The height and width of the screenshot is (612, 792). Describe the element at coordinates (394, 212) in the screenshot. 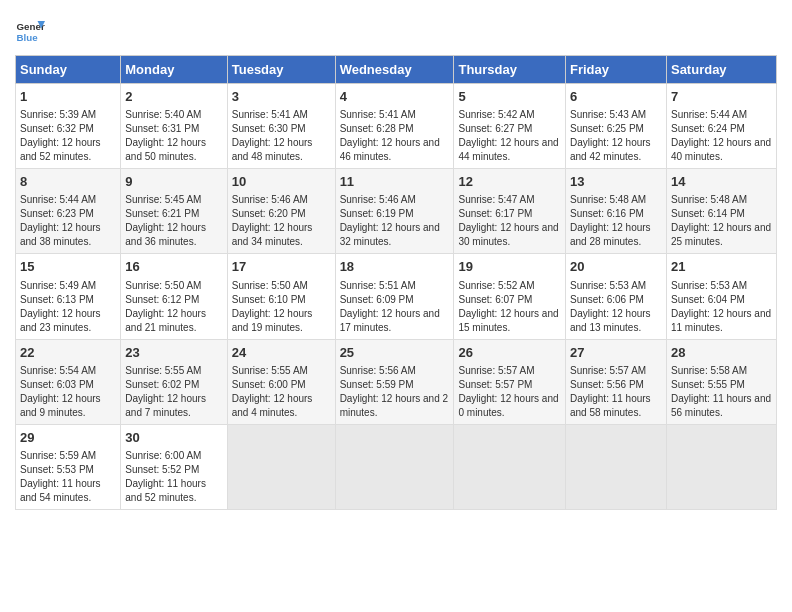

I see `calendar-cell: 11Sunrise: 5:46 AMSunset: 6:19 PMDayligh…` at that location.